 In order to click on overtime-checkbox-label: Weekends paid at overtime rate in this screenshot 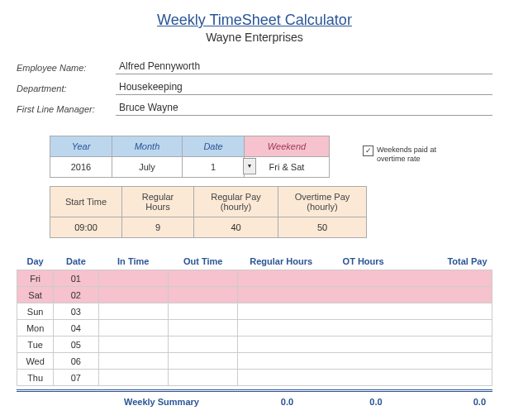, I will do `click(418, 155)`.